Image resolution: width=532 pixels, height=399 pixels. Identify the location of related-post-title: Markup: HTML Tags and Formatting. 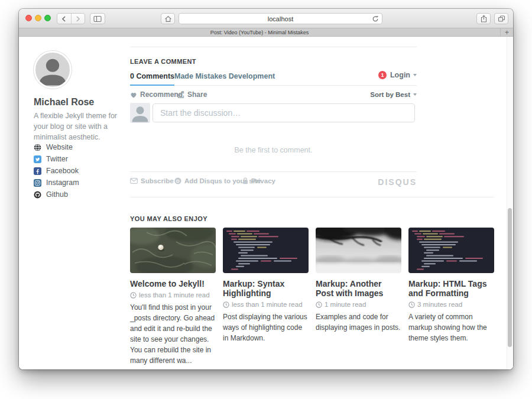
(452, 288).